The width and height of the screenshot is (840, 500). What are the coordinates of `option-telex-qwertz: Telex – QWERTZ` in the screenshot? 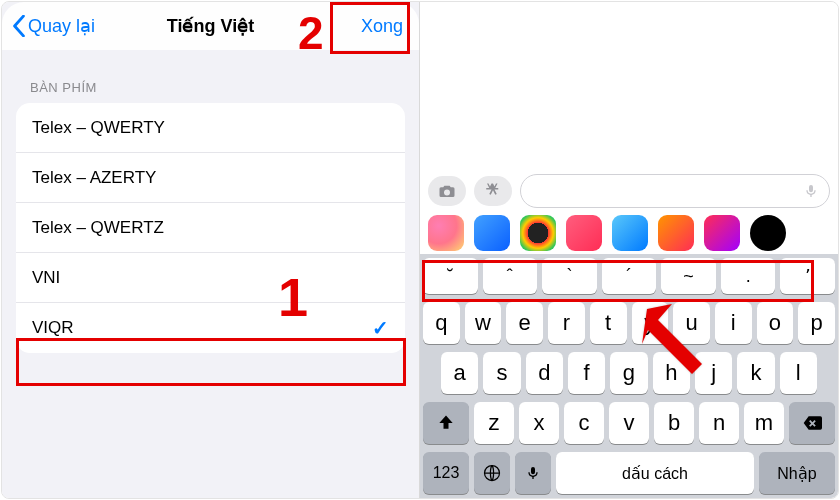 It's located at (210, 228).